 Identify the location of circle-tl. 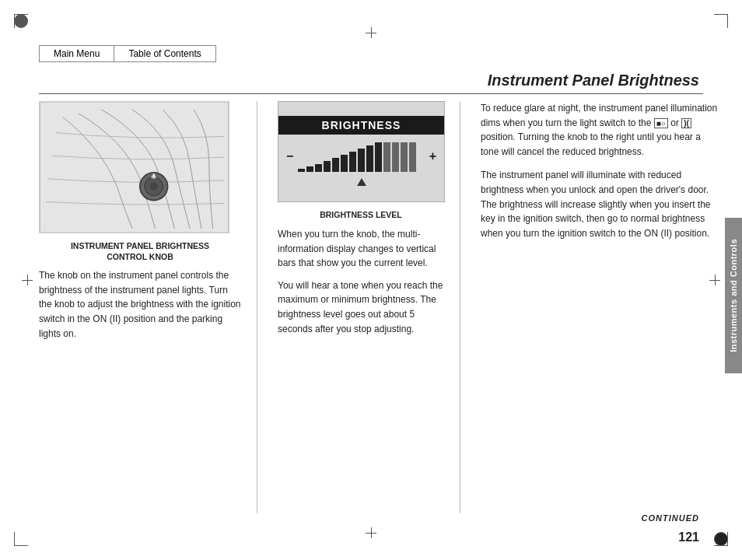
(21, 21).